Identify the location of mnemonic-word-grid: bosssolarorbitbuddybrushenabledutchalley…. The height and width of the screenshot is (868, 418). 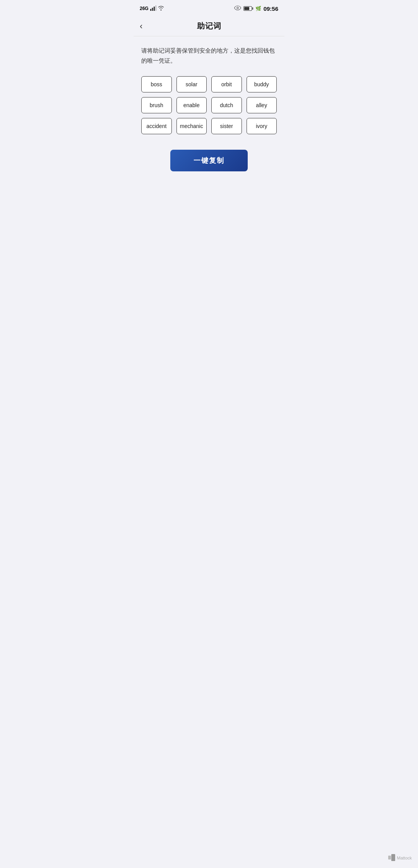
(209, 105).